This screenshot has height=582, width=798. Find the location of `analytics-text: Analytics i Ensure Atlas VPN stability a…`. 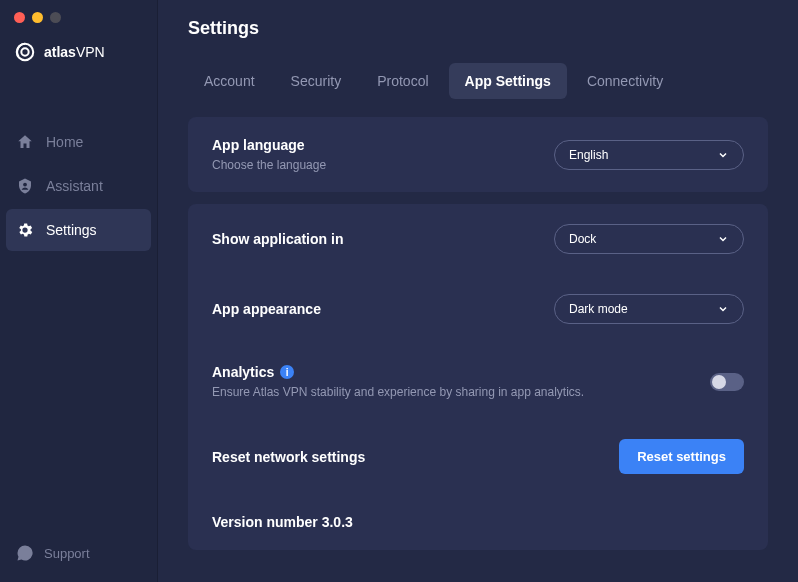

analytics-text: Analytics i Ensure Atlas VPN stability a… is located at coordinates (461, 382).